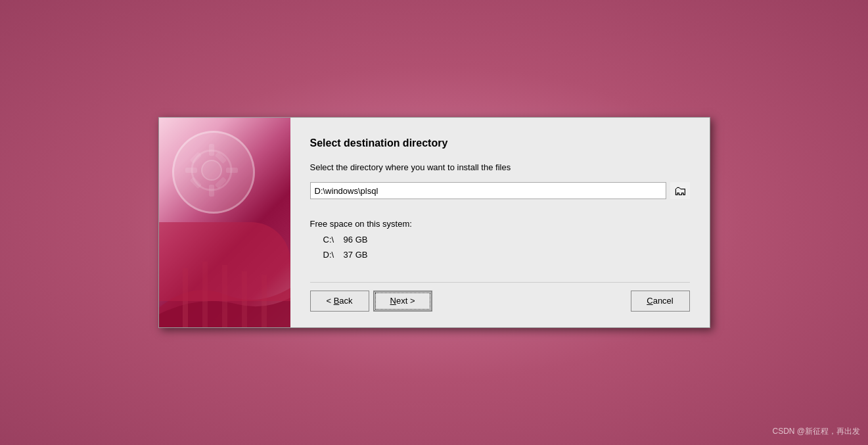  Describe the element at coordinates (225, 222) in the screenshot. I see `left-panel` at that location.